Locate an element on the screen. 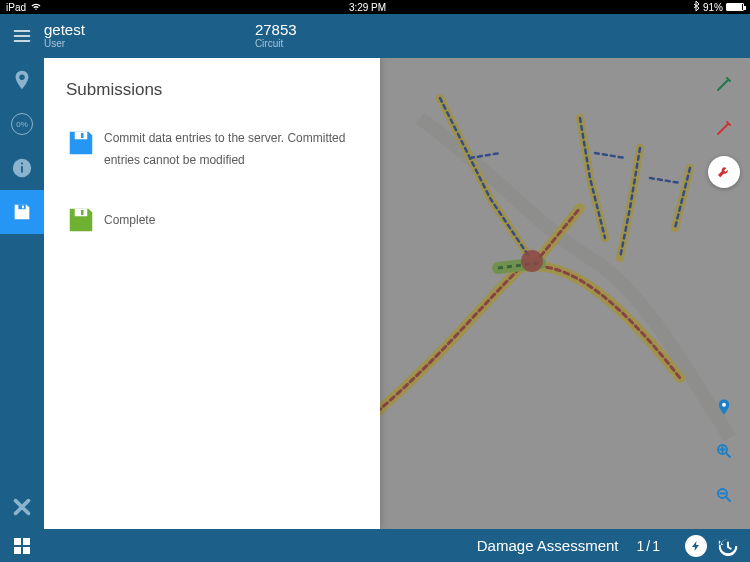 Image resolution: width=750 pixels, height=562 pixels. user-block: getest User is located at coordinates (64, 36).